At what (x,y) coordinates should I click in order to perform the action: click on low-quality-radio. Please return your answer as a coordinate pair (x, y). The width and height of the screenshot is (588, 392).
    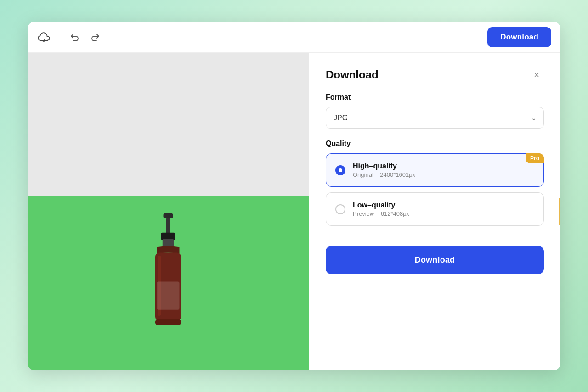
    Looking at the image, I should click on (340, 209).